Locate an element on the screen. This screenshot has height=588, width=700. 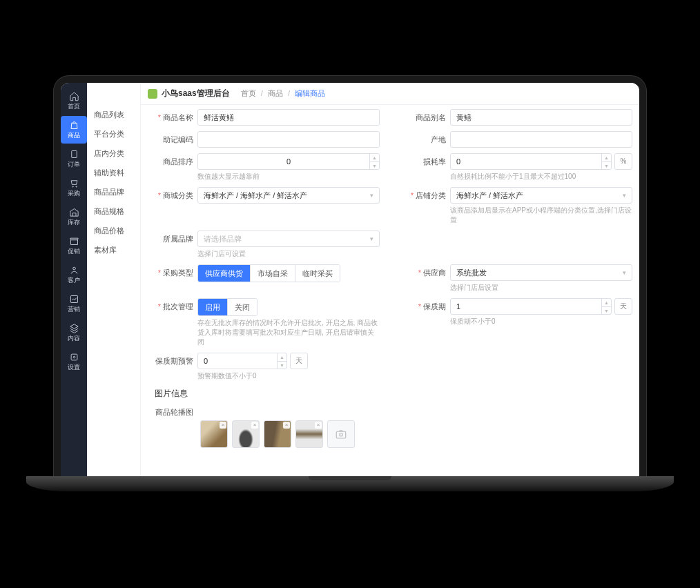
input-name is located at coordinates (289, 117).